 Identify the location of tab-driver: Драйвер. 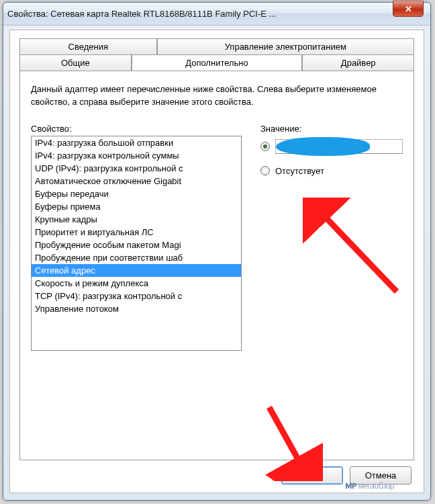
(358, 62).